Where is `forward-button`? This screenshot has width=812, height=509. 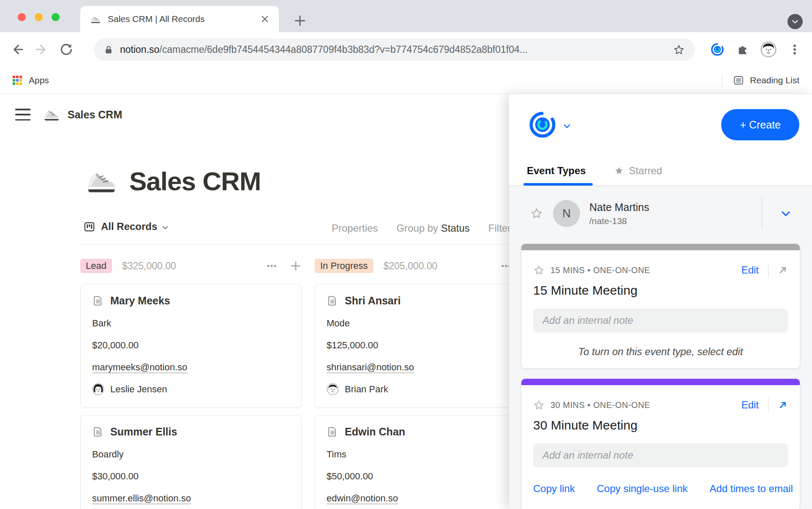
forward-button is located at coordinates (42, 49).